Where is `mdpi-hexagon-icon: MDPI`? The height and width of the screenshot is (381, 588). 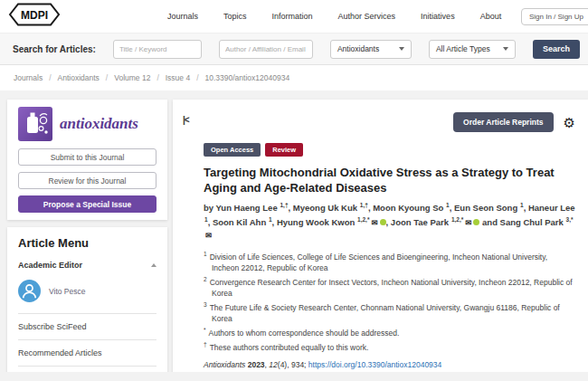
mdpi-hexagon-icon: MDPI is located at coordinates (34, 14).